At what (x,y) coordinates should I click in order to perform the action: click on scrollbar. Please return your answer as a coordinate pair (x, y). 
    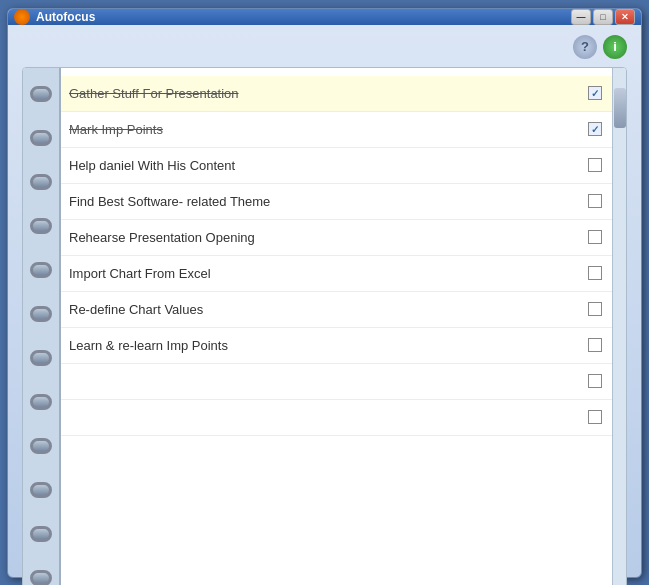
    Looking at the image, I should click on (619, 327).